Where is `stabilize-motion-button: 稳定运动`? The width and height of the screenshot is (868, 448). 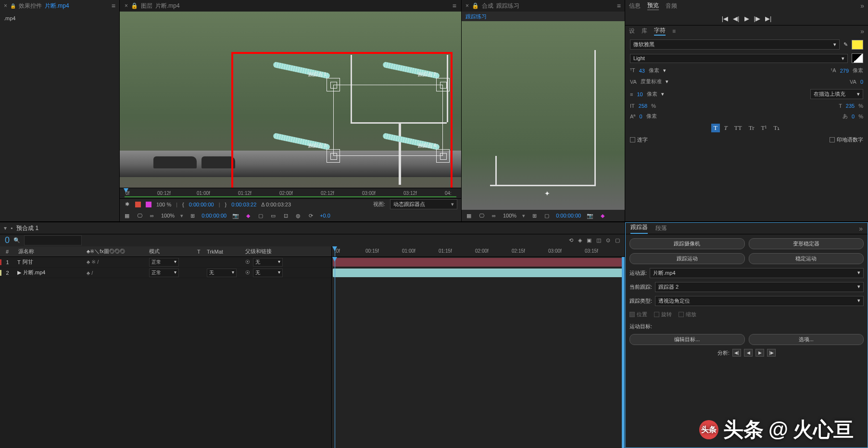 stabilize-motion-button: 稳定运动 is located at coordinates (806, 259).